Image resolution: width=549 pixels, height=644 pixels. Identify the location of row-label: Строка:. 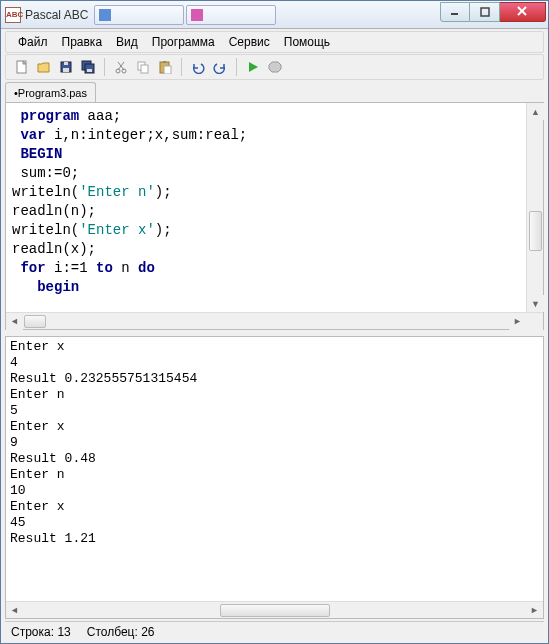
(32, 632).